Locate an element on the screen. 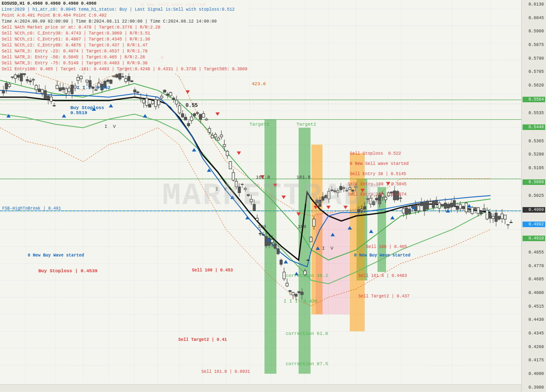  sell-line-6: Sell %ATR_3: Entry -50: 0.5045 | Target:… is located at coordinates (125, 58).